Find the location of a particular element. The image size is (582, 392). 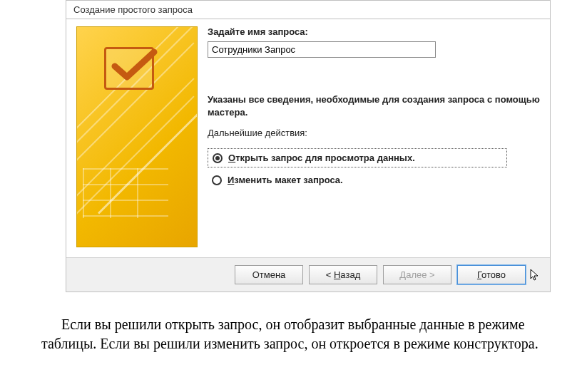

table-icon is located at coordinates (126, 200).